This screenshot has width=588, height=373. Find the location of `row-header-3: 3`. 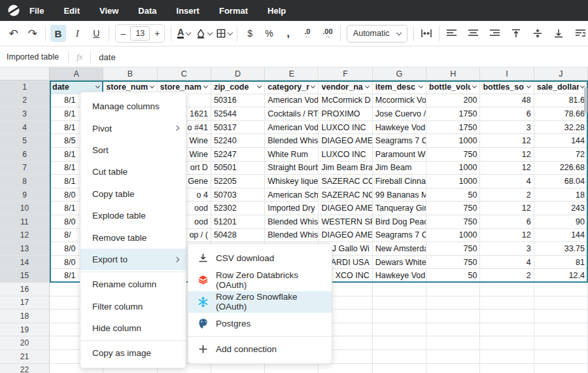

row-header-3: 3 is located at coordinates (25, 114).